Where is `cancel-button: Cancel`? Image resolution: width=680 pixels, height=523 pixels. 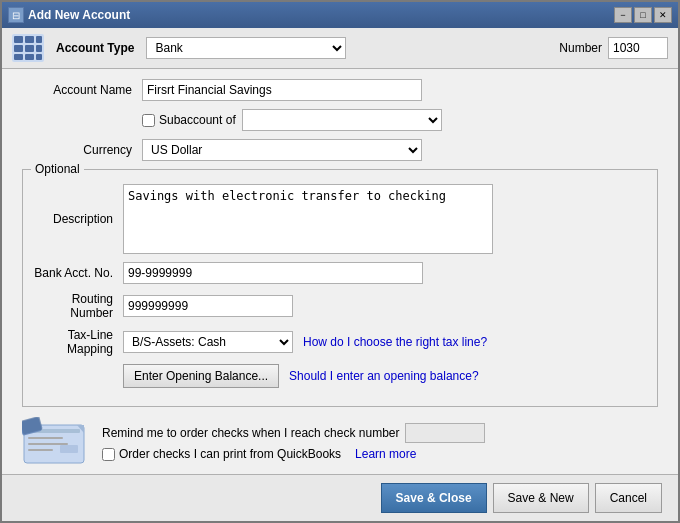 cancel-button: Cancel is located at coordinates (628, 498).